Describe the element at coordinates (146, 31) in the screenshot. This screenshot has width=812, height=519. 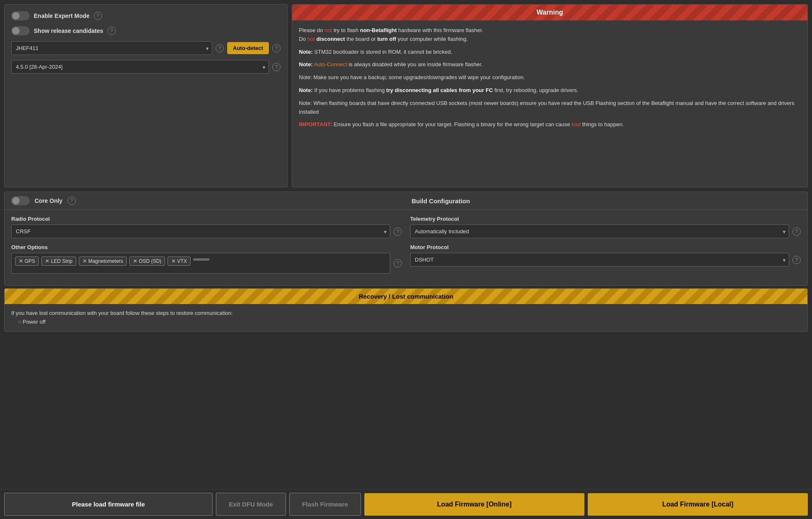
I see `show-candidates-row: Show release candidates ?` at that location.